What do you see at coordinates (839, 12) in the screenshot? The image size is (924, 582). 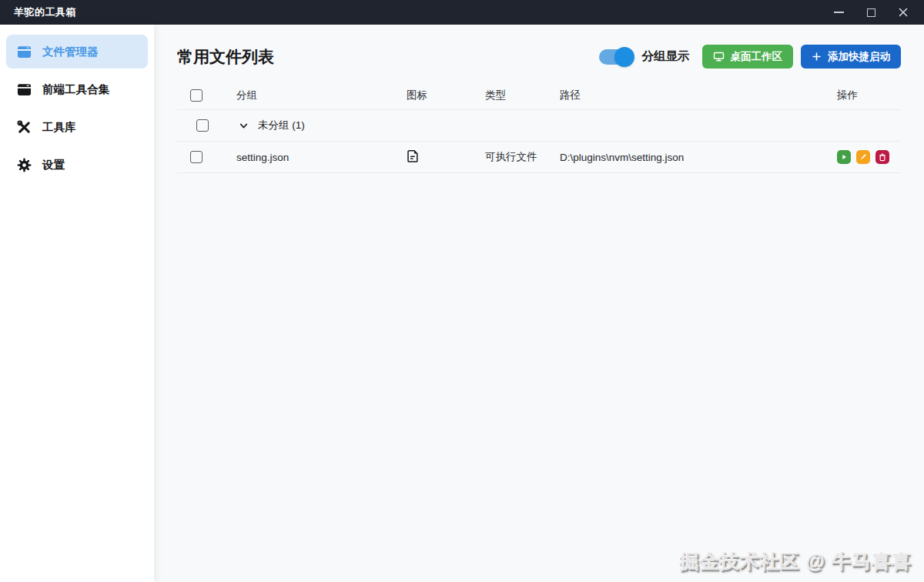 I see `minimize-icon` at bounding box center [839, 12].